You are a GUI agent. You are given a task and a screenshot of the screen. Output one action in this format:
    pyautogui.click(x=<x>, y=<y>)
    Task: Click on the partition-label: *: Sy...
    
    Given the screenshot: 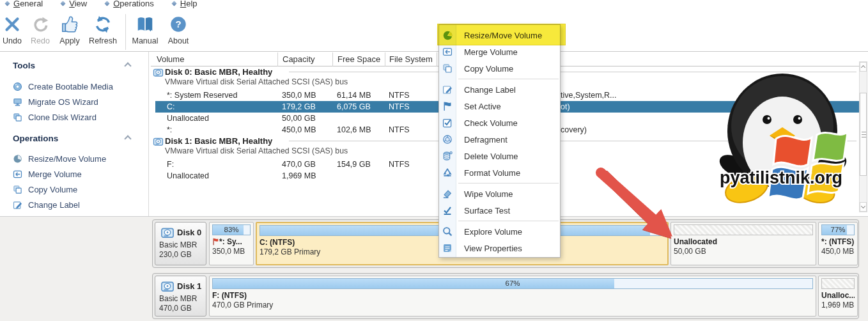 What is the action you would take?
    pyautogui.click(x=231, y=242)
    